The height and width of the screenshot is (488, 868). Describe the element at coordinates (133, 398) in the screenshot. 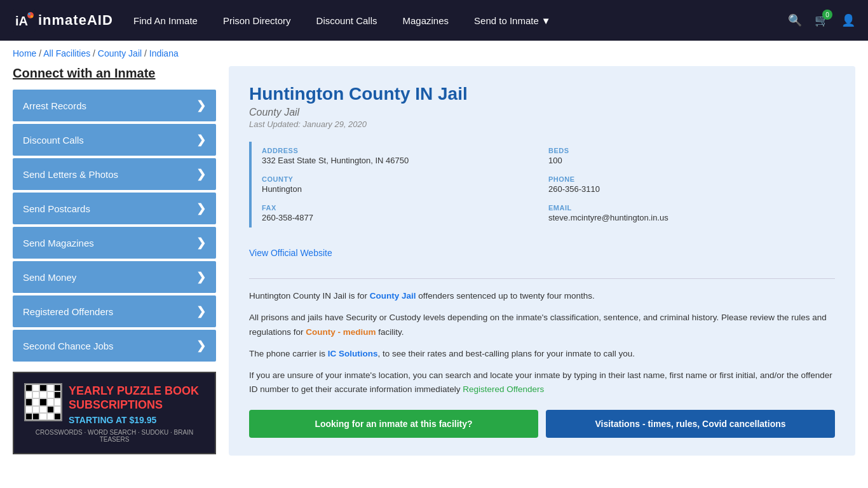

I see `ad-title: YEARLY PUZZLE BOOK SUBSCRIPTIONS` at that location.